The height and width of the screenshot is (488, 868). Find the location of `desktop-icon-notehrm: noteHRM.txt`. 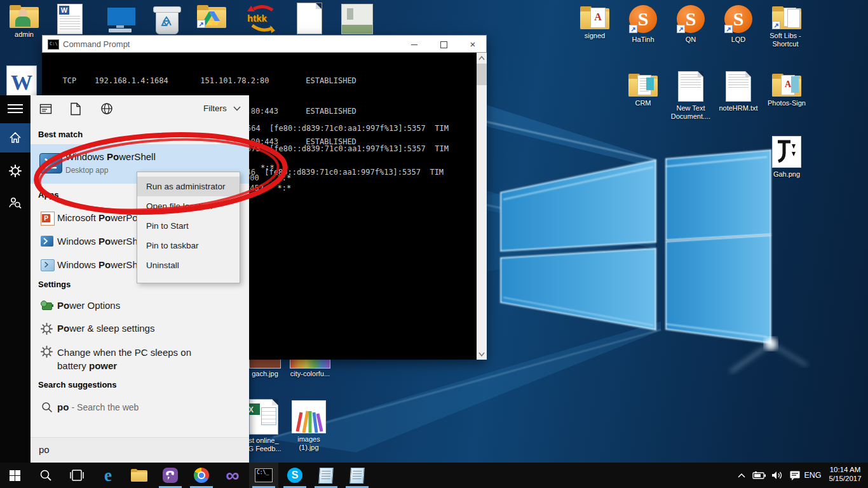

desktop-icon-notehrm: noteHRM.txt is located at coordinates (738, 92).